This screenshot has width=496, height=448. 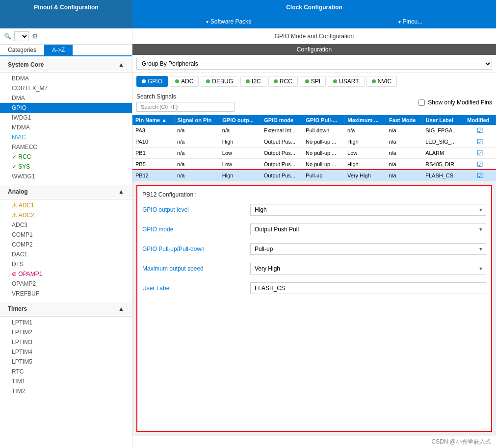 What do you see at coordinates (66, 332) in the screenshot?
I see `sidebar-item-lptim2: LPTIM2` at bounding box center [66, 332].